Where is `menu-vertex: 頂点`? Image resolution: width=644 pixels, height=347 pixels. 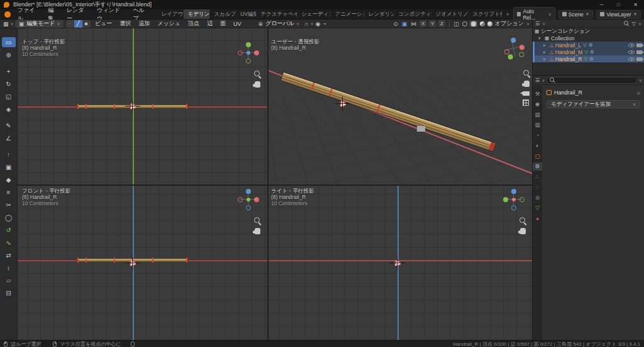 menu-vertex: 頂点 is located at coordinates (194, 24).